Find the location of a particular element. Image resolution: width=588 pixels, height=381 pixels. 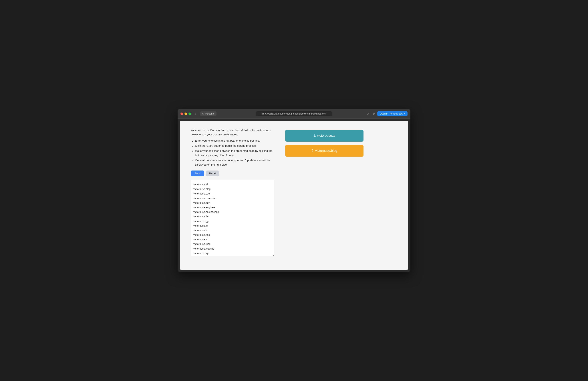

traffic-lights is located at coordinates (186, 114).